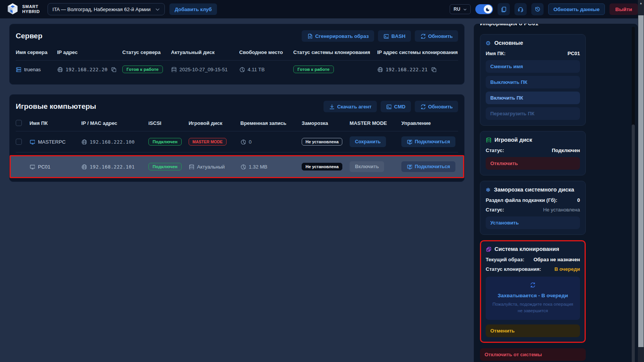 This screenshot has width=644, height=362. Describe the element at coordinates (19, 142) in the screenshot. I see `row-checkbox` at that location.